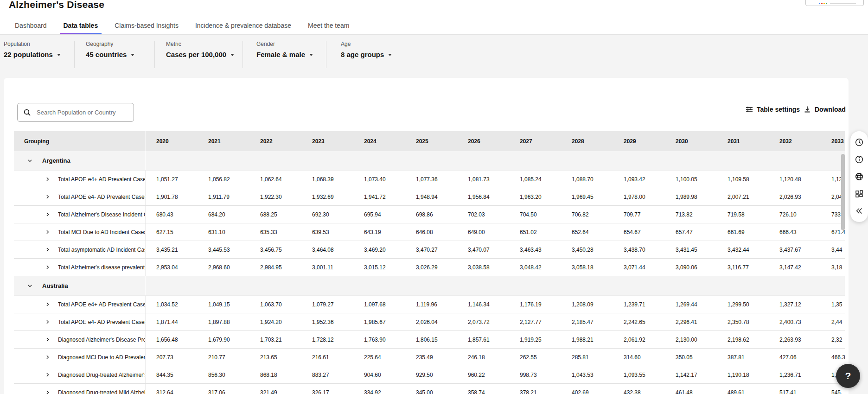 The image size is (868, 394). Describe the element at coordinates (147, 25) in the screenshot. I see `tab-claims-based-insights: Claims-based Insights` at that location.